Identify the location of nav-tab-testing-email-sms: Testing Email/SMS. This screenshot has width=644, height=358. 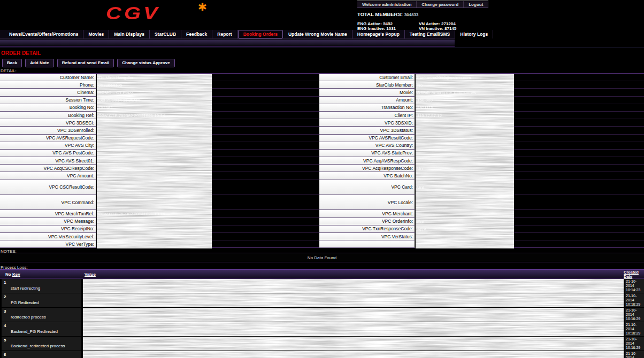
(430, 34).